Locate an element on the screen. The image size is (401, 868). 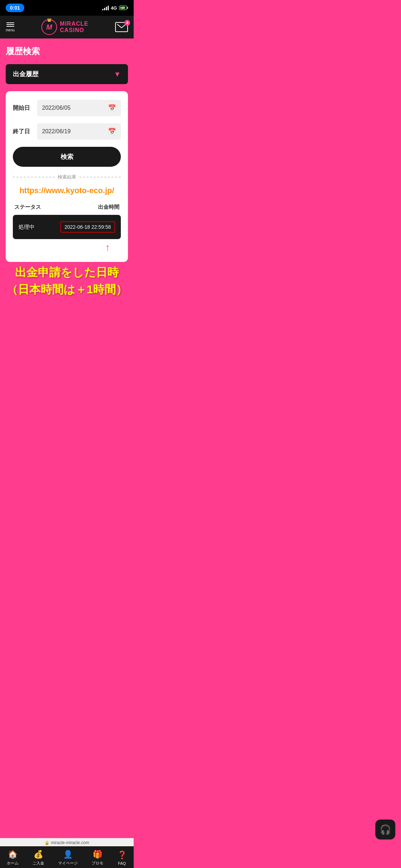
annotation-text-area: 出金申請をした日時 （日本時間は＋1時間） is located at coordinates (67, 279).